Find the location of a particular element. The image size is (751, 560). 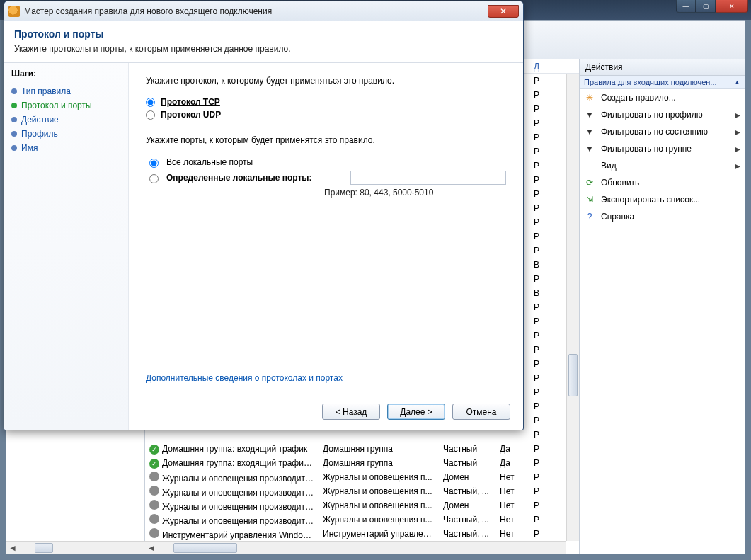

cell: ✓Домашняя группа: входящий трафик is located at coordinates (232, 449).